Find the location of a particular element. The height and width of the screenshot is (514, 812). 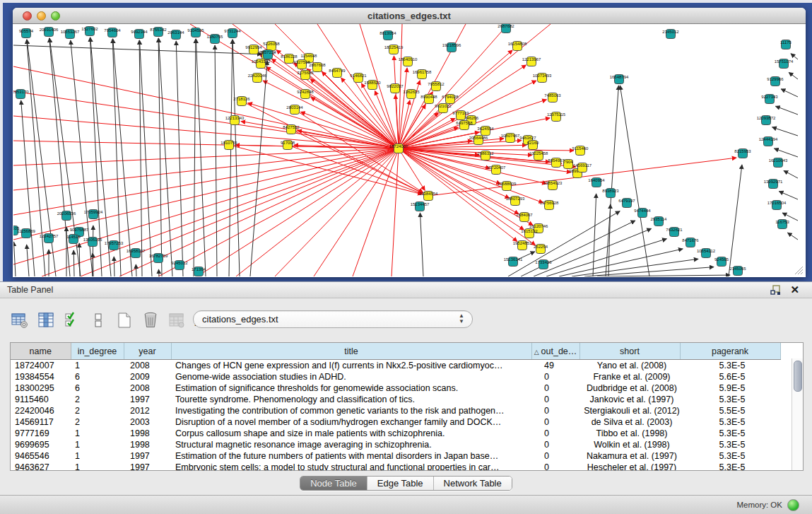

table-cell: Estimation of significance thresholds fo… is located at coordinates (351, 388).